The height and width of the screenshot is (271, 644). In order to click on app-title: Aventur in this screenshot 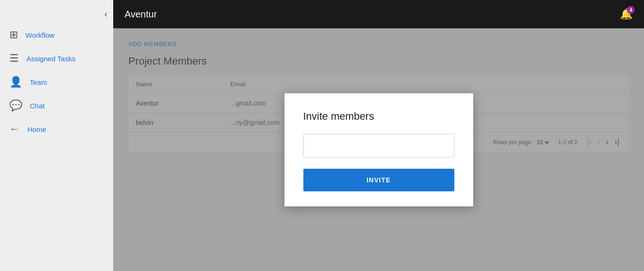, I will do `click(141, 14)`.